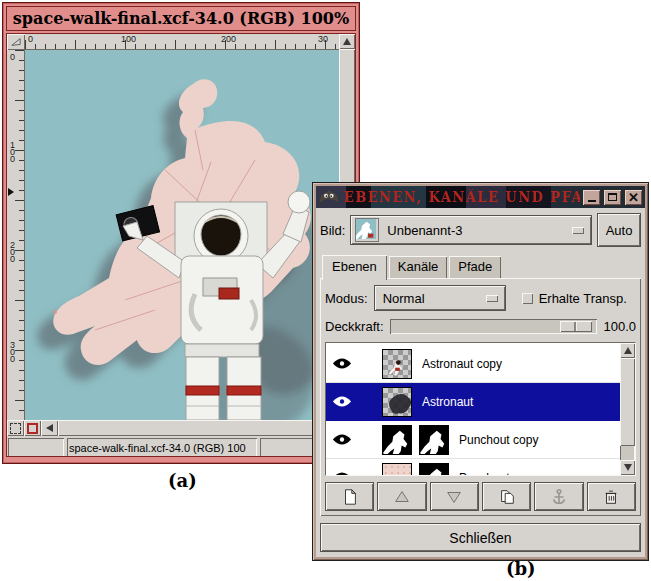  What do you see at coordinates (473, 440) in the screenshot?
I see `layer-row-punchout-copy: Punchout copy` at bounding box center [473, 440].